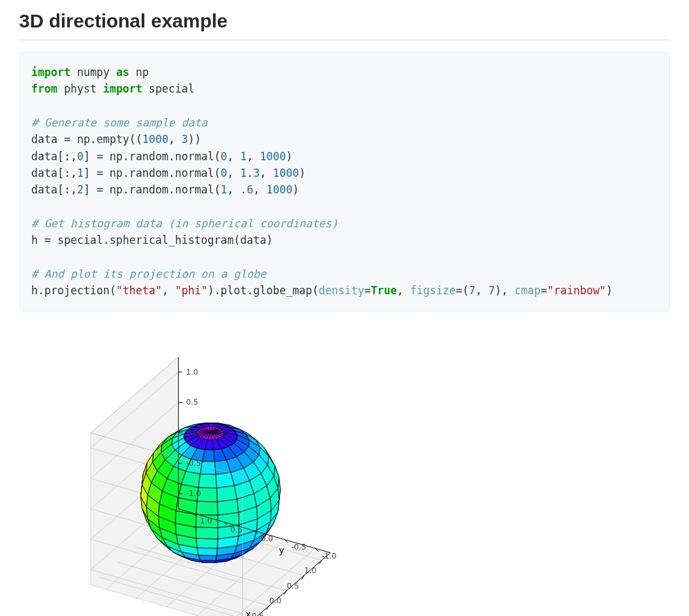 The height and width of the screenshot is (616, 689). What do you see at coordinates (248, 613) in the screenshot?
I see `svg-text: x` at bounding box center [248, 613].